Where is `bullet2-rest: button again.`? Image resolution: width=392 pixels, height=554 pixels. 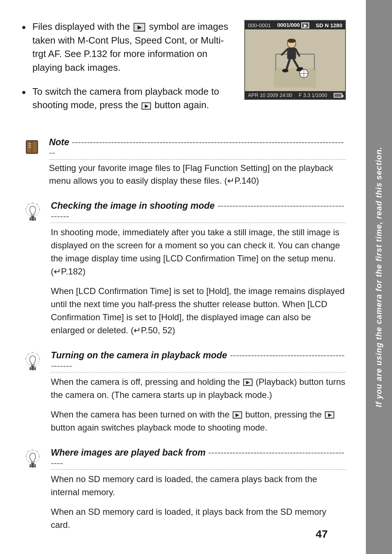 bullet2-rest: button again. is located at coordinates (182, 105).